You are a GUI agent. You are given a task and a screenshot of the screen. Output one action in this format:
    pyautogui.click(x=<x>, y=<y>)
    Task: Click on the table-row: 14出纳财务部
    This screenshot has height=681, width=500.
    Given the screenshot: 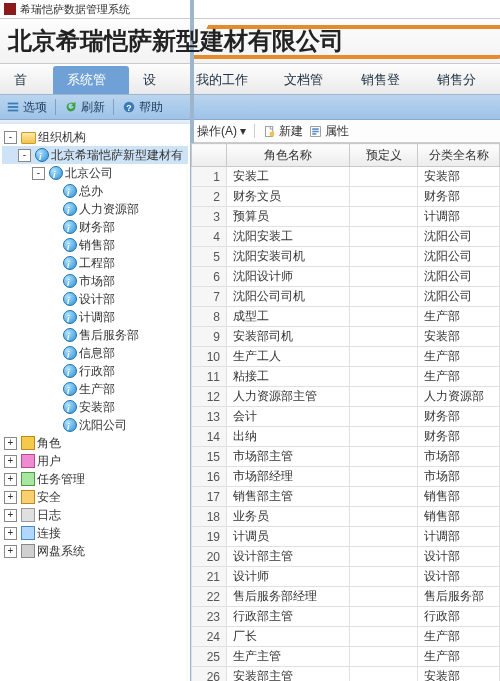 What is the action you would take?
    pyautogui.click(x=346, y=437)
    